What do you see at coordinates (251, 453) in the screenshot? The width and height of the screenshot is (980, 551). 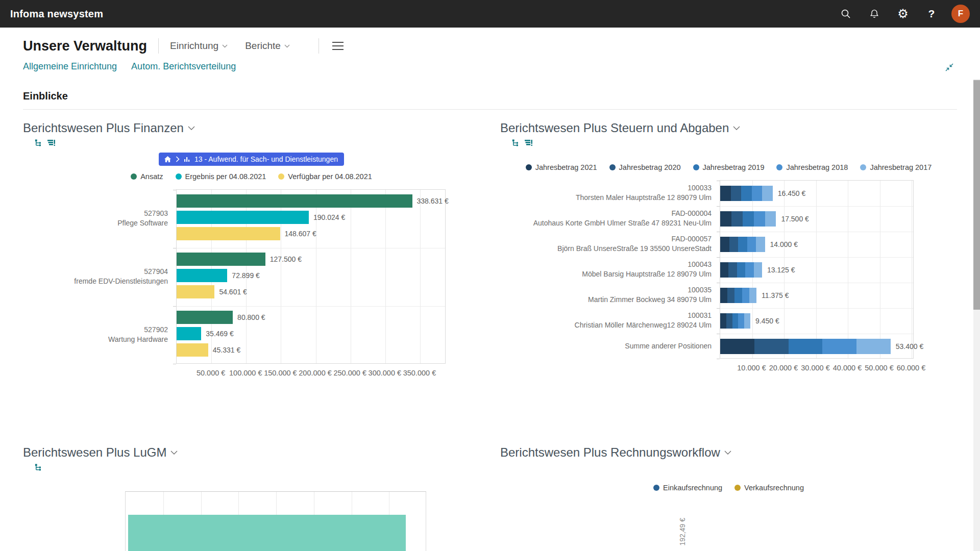 I see `card-title-lugm: Berichtswesen Plus LuGM` at bounding box center [251, 453].